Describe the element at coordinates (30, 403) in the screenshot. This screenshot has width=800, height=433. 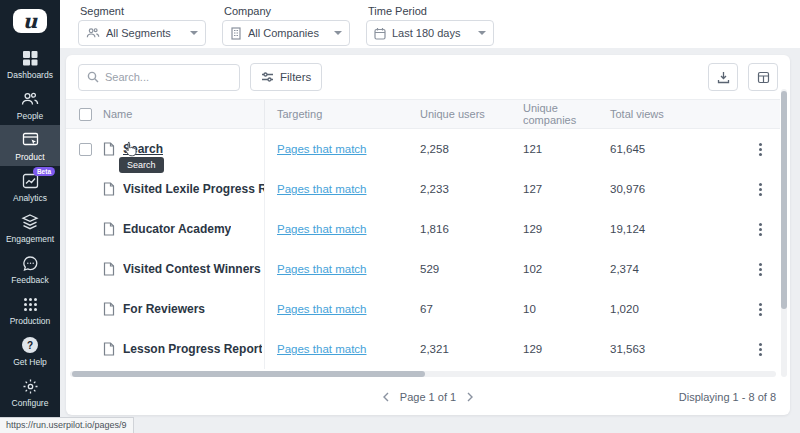
I see `sidebar-item-label: Configure` at that location.